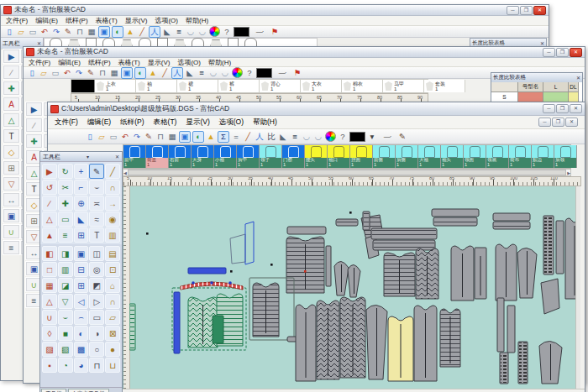  What do you see at coordinates (12, 104) in the screenshot?
I see `tool-icon: A` at bounding box center [12, 104].